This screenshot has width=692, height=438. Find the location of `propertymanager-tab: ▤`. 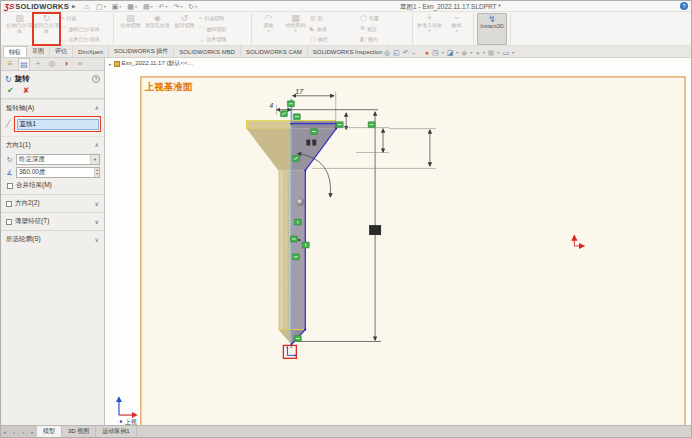

propertymanager-tab: ▤ is located at coordinates (24, 64).